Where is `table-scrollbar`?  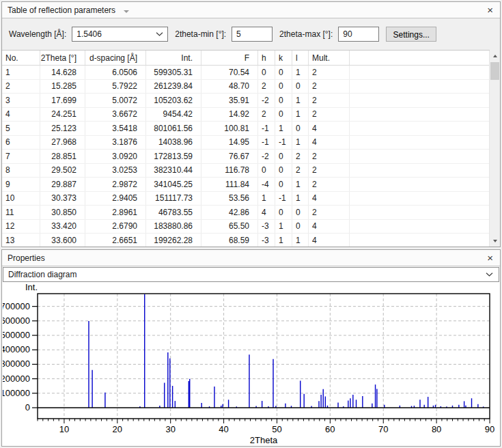
table-scrollbar is located at coordinates (494, 149).